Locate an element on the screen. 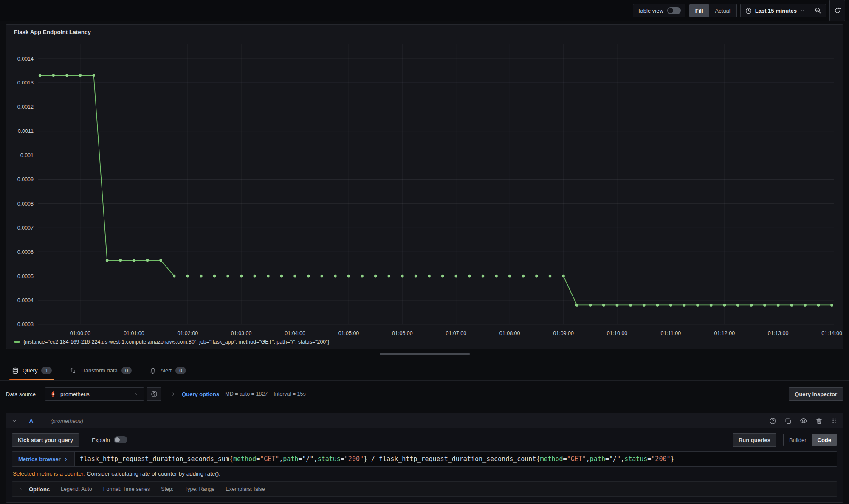  refresh-icon is located at coordinates (838, 11).